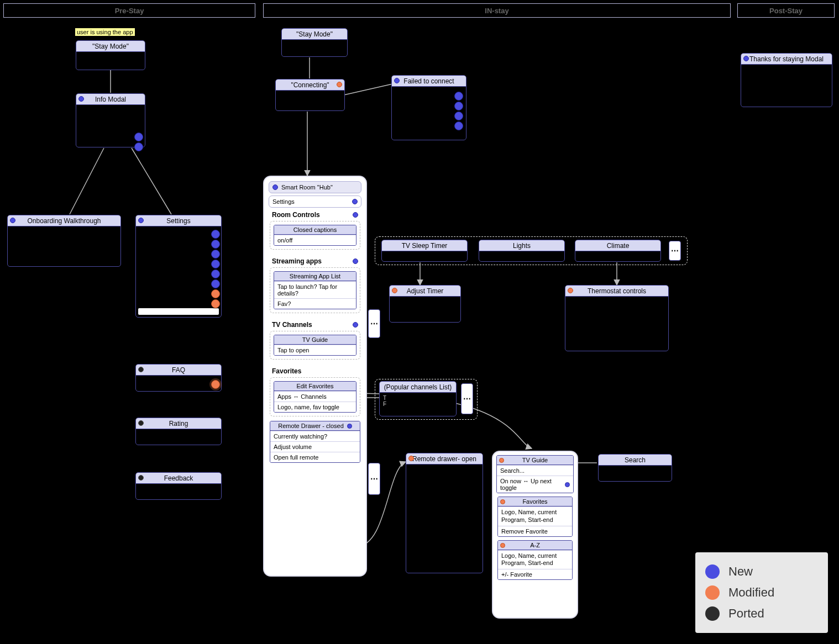  What do you see at coordinates (307, 187) in the screenshot?
I see `hub-title: Smart Room "Hub"` at bounding box center [307, 187].